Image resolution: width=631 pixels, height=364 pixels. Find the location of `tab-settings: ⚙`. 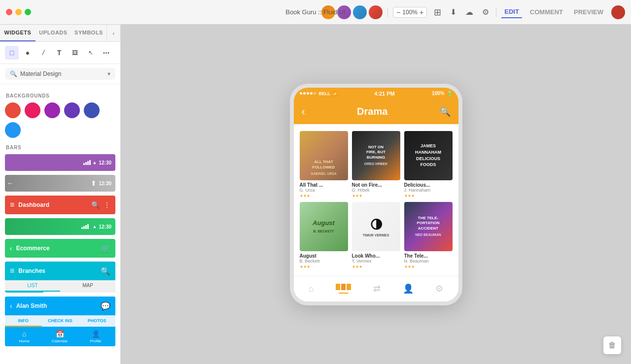

tab-settings: ⚙ is located at coordinates (439, 289).